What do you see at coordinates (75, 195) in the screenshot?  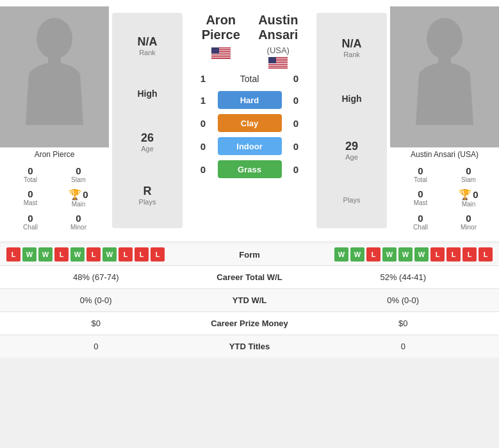 I see `left-trophy-icon: 🏆` at bounding box center [75, 195].